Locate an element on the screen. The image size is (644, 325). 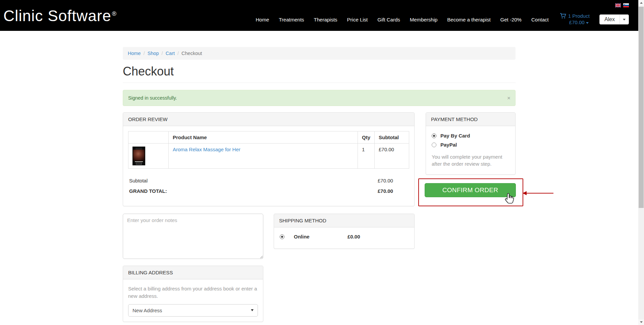
vertical-scrollbar is located at coordinates (641, 162).